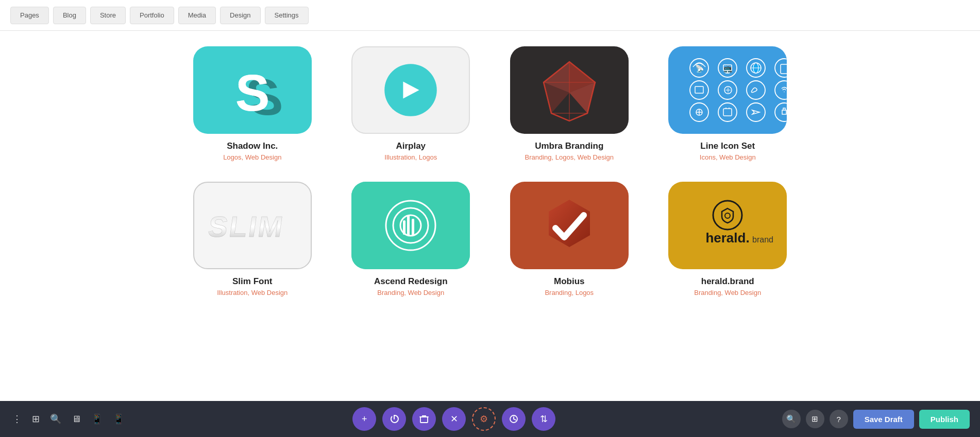 This screenshot has height=437, width=980. What do you see at coordinates (70, 15) in the screenshot?
I see `nav-blog: Blog` at bounding box center [70, 15].